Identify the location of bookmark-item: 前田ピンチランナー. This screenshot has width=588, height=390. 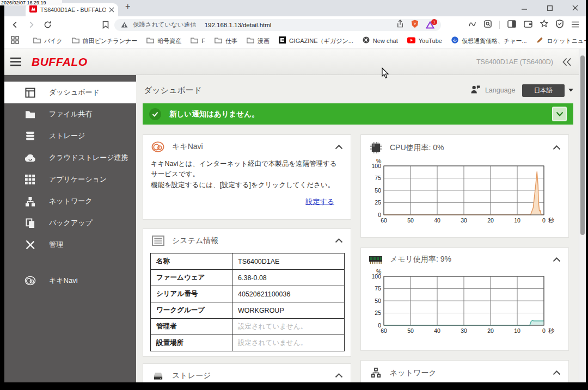
(105, 41).